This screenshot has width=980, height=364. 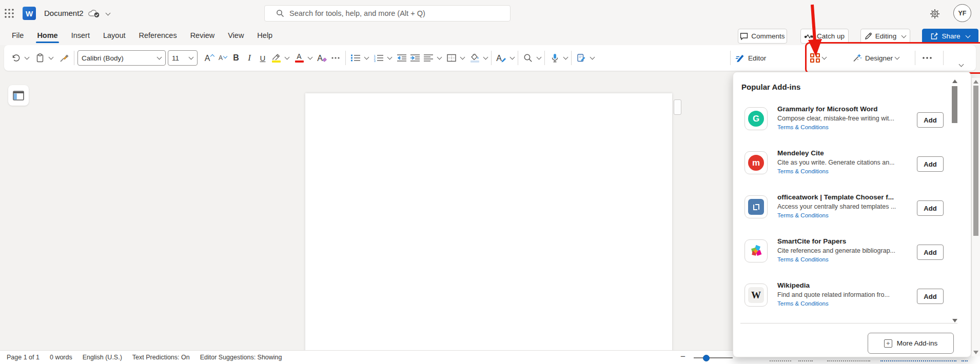 I want to click on zoom-slider-handle, so click(x=706, y=358).